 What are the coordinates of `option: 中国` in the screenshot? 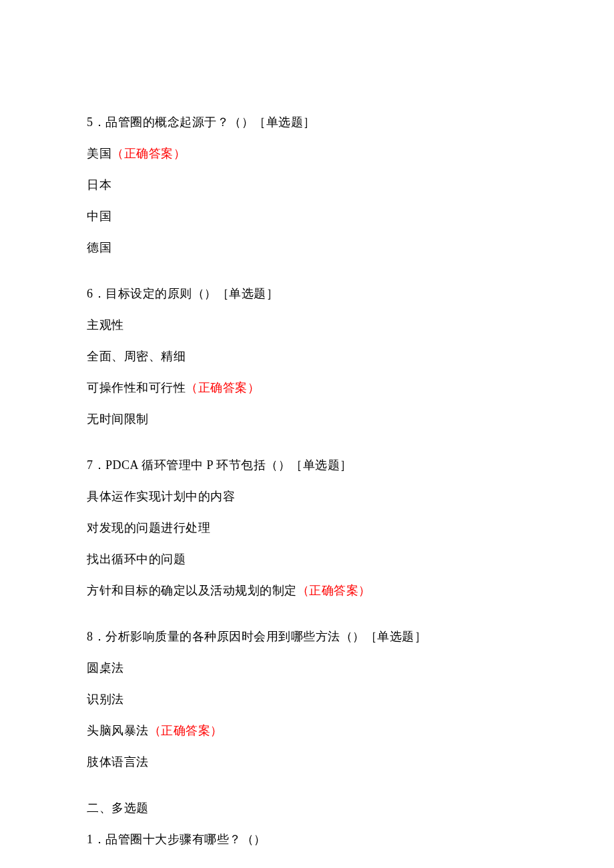 It's located at (307, 216).